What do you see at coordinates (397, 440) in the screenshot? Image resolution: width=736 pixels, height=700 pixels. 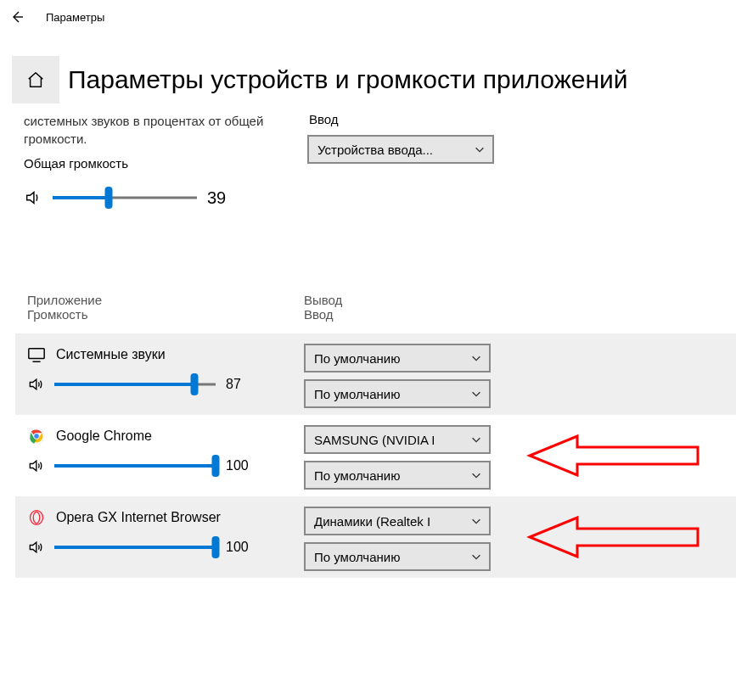 I see `app-output-dropdown: SAMSUNG (NVIDIA I` at bounding box center [397, 440].